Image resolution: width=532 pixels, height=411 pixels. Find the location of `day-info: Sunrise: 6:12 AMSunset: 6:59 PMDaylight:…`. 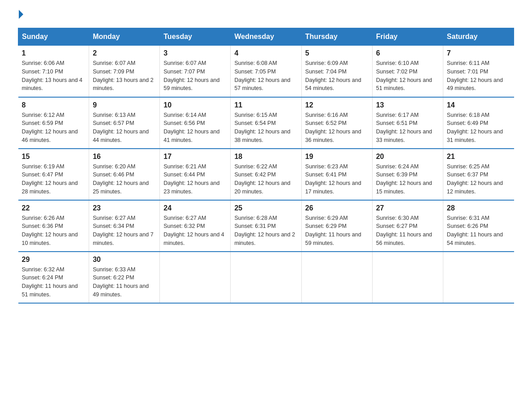

day-info: Sunrise: 6:12 AMSunset: 6:59 PMDaylight:… is located at coordinates (54, 128).